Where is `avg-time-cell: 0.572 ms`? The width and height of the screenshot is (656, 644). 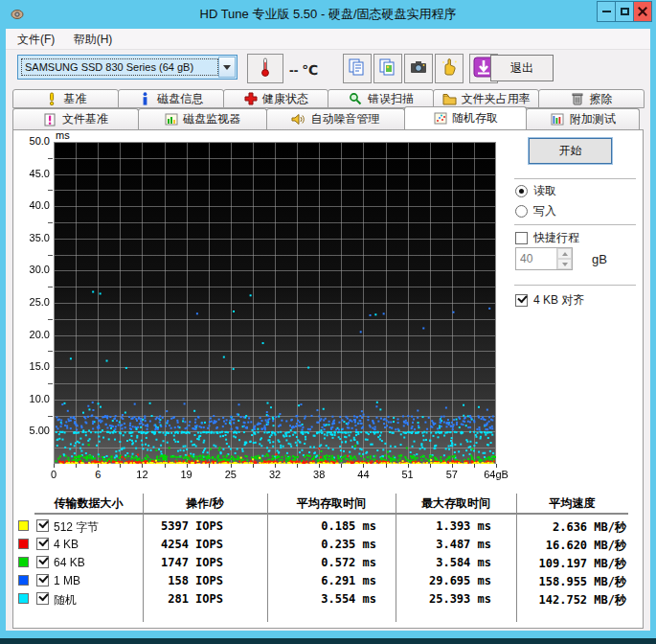
avg-time-cell: 0.572 ms is located at coordinates (322, 563).